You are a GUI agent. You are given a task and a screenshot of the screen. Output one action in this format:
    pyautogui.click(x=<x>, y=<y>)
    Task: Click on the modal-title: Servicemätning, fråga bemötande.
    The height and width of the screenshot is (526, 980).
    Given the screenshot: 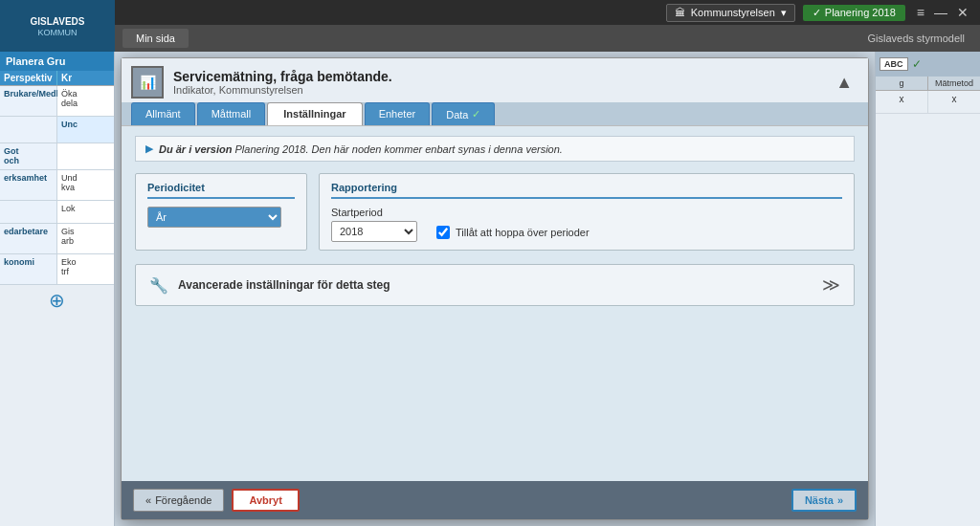 What is the action you would take?
    pyautogui.click(x=497, y=77)
    